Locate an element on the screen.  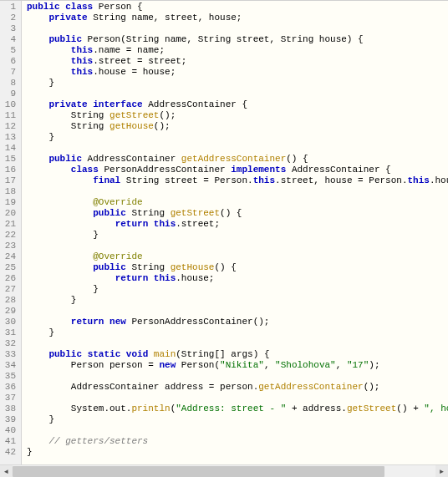
line-number: 28 is located at coordinates (8, 301).